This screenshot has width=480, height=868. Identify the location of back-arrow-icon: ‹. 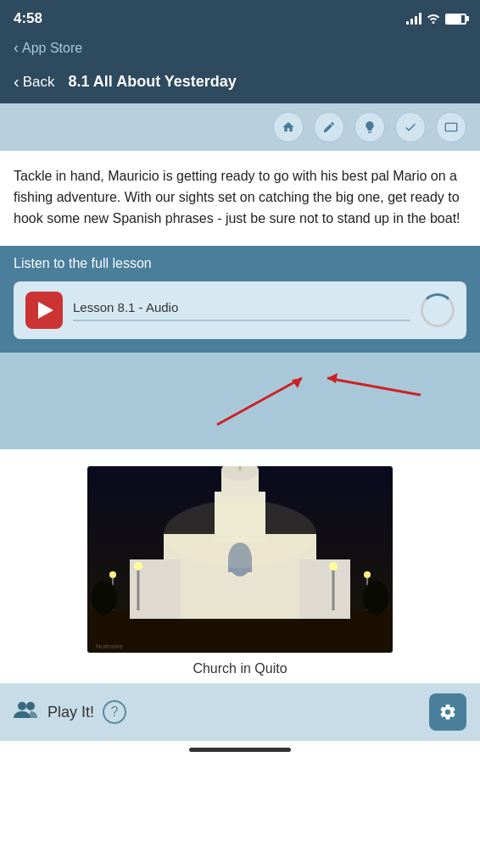
(16, 47).